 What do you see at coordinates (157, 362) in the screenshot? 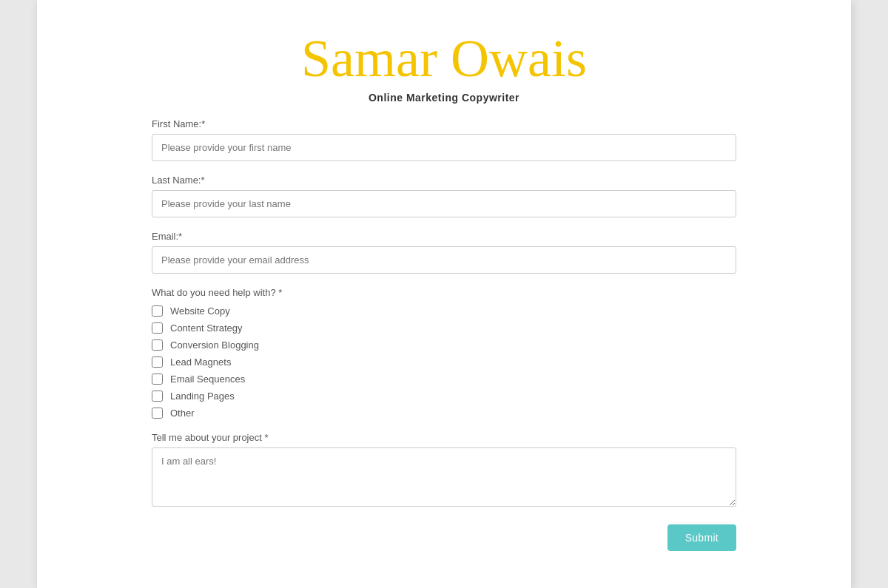
I see `checkbox-lead-magnets` at bounding box center [157, 362].